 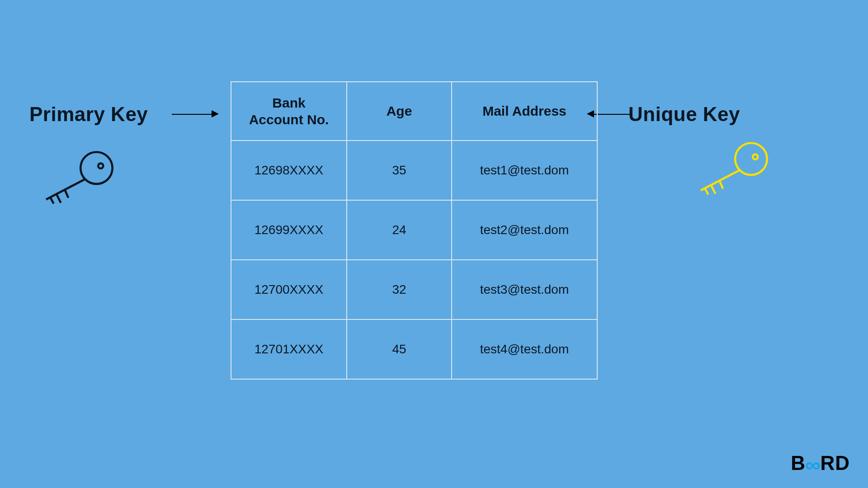 I want to click on cell-age: 24, so click(x=399, y=230).